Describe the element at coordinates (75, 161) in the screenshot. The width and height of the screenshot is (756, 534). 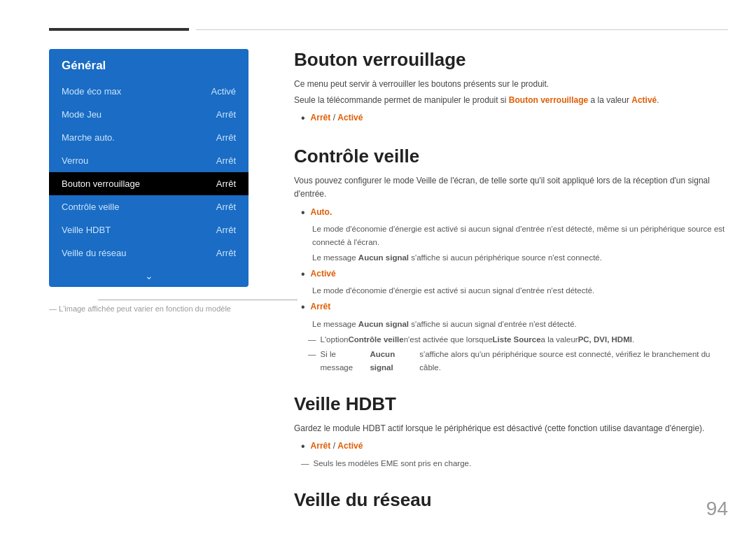
I see `sidebar-item-label: Verrou` at that location.